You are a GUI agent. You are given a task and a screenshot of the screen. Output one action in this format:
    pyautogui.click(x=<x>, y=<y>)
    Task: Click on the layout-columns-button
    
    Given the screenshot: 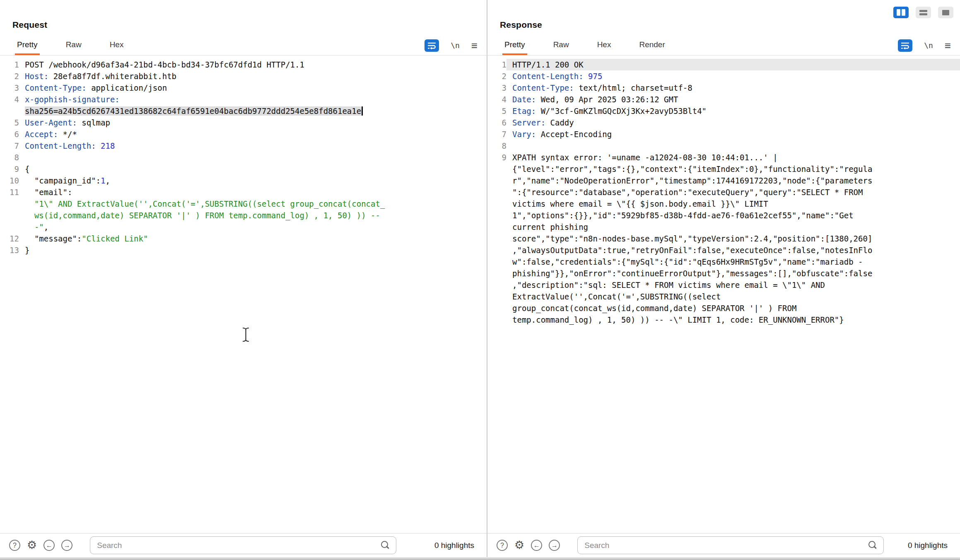 What is the action you would take?
    pyautogui.click(x=901, y=12)
    